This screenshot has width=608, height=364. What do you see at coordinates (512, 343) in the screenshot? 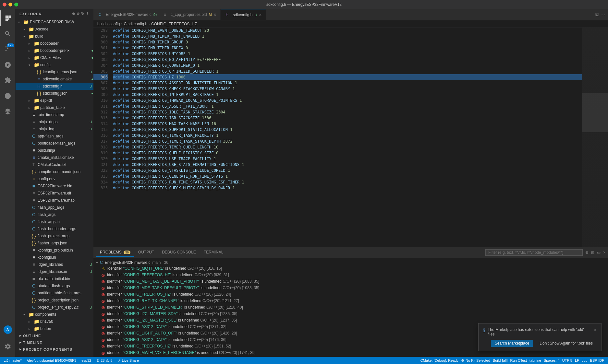
I see `search-marketplace-button: Search Marketplace` at bounding box center [512, 343].